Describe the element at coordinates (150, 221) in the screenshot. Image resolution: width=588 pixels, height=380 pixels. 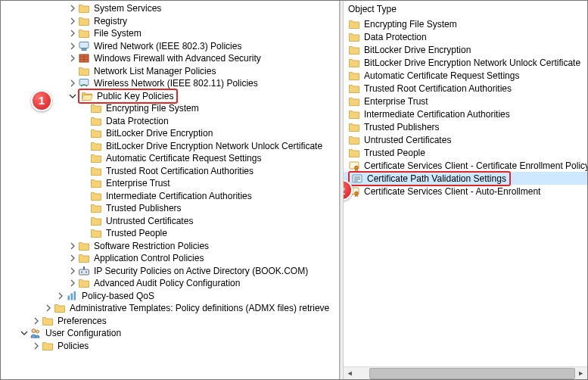
I see `tree-item-label: Untrusted Certificates` at that location.